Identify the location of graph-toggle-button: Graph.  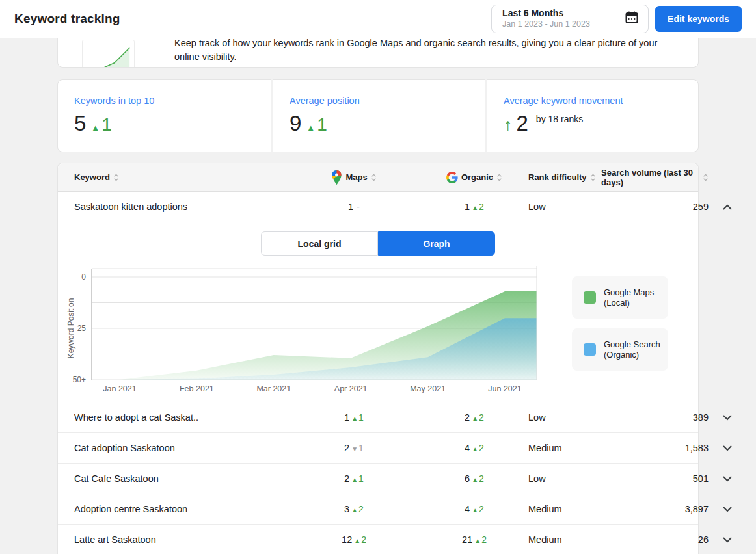
(437, 243).